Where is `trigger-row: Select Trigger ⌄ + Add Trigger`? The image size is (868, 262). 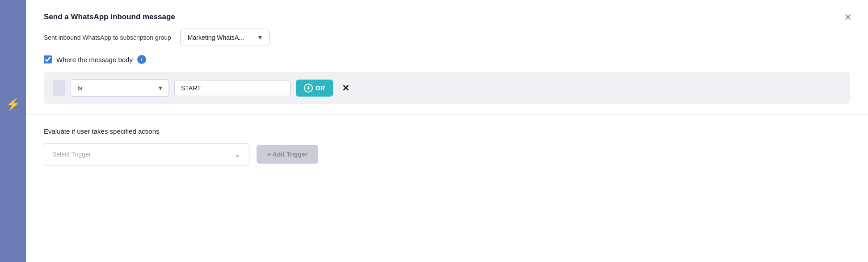
trigger-row: Select Trigger ⌄ + Add Trigger is located at coordinates (447, 154).